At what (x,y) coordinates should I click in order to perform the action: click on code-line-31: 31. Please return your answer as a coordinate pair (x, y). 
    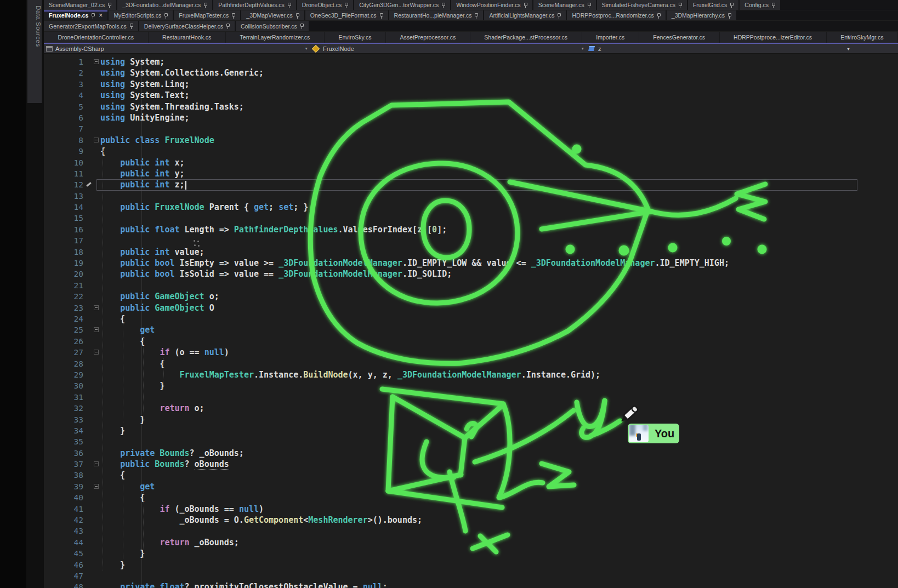
    Looking at the image, I should click on (471, 397).